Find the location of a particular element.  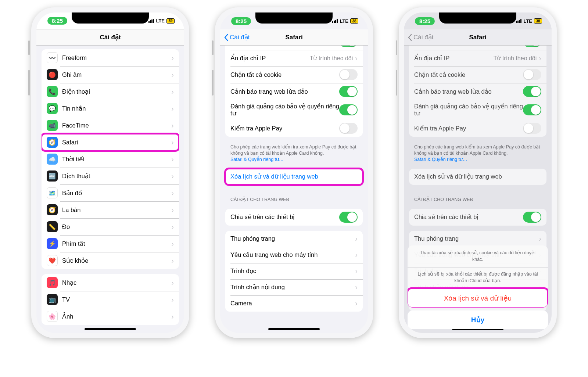

settings-row-ảnh: 🌸Ảnh› is located at coordinates (110, 316).